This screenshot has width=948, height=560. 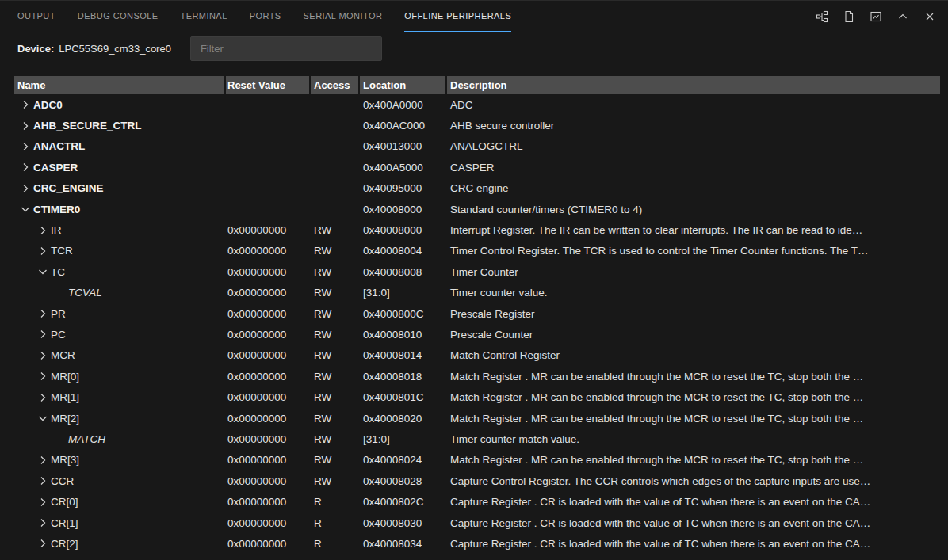 What do you see at coordinates (477, 147) in the screenshot?
I see `table-row: ANACTRL 0x40013000 ANALOGCTRL` at bounding box center [477, 147].